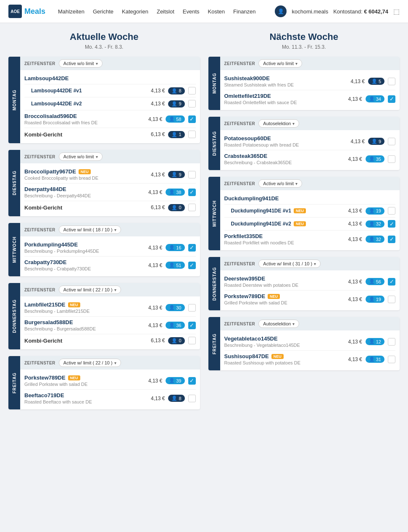  I want to click on zeitfenster-value: Active w/ limit ( 22 / 10 ), so click(88, 290).